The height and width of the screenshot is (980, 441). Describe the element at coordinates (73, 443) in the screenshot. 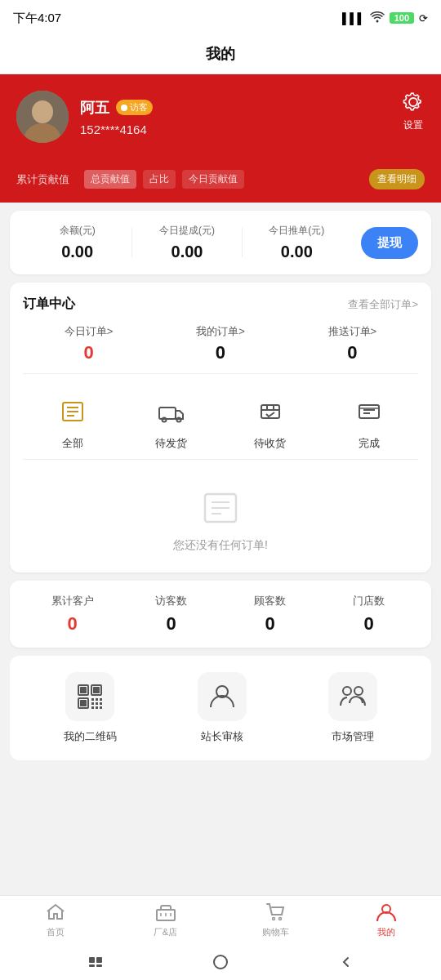

I see `order-all-label: 全部` at that location.